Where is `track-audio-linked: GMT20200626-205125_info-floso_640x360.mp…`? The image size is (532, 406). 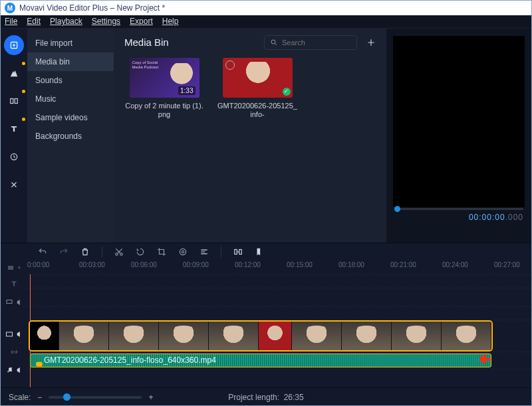
track-audio-linked: GMT20200626-205125_info-floso_640x360.mp… is located at coordinates (279, 360).